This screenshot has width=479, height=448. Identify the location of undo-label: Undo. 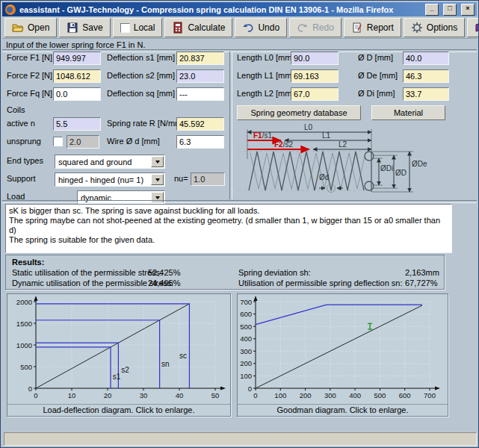
(269, 28).